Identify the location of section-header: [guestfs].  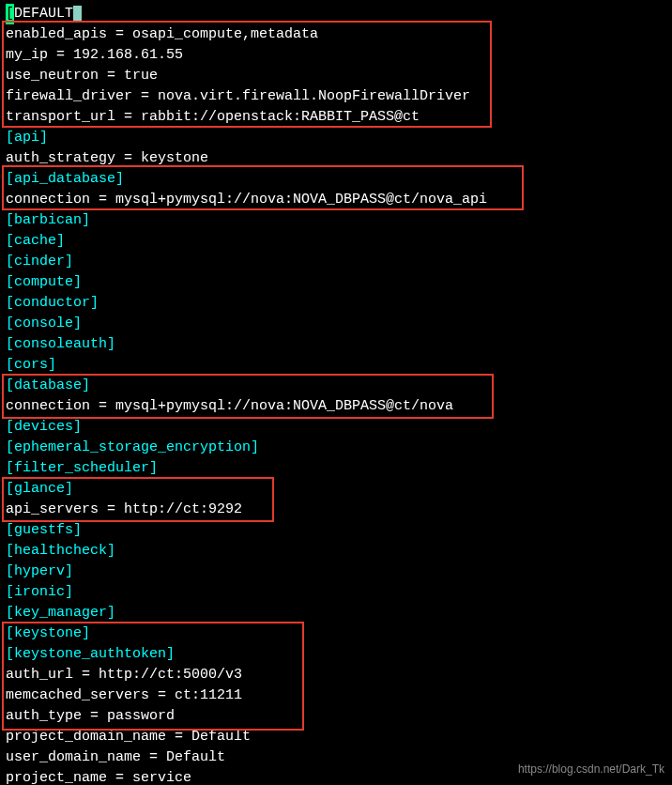
(336, 531).